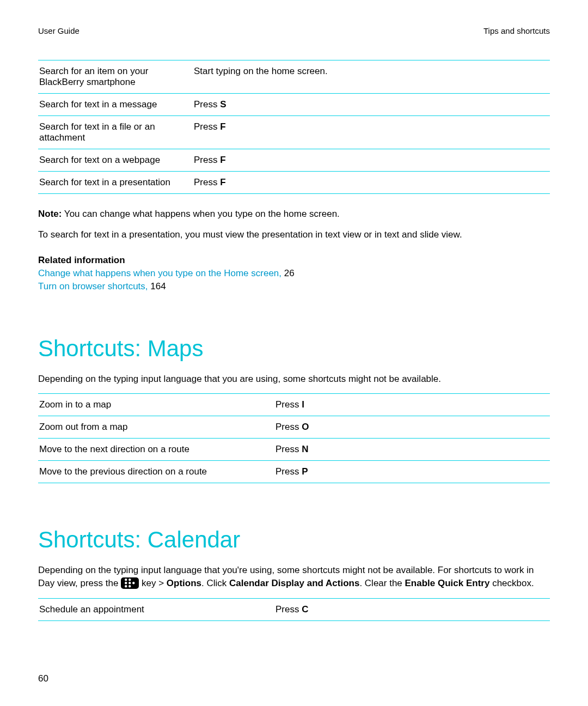 The width and height of the screenshot is (588, 706). What do you see at coordinates (156, 405) in the screenshot?
I see `action-cell: Zoom in to a map` at bounding box center [156, 405].